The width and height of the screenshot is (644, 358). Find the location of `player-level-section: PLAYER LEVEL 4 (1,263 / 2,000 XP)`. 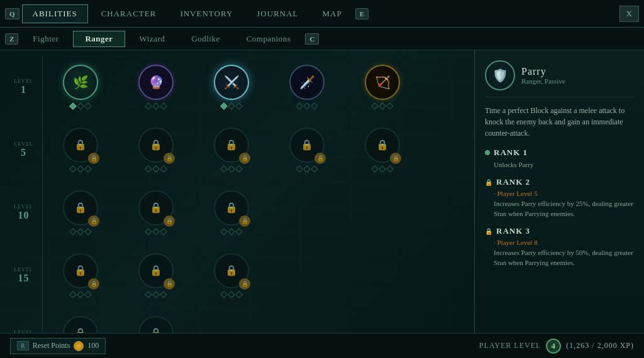

player-level-section: PLAYER LEVEL 4 (1,263 / 2,000 XP) is located at coordinates (557, 346).